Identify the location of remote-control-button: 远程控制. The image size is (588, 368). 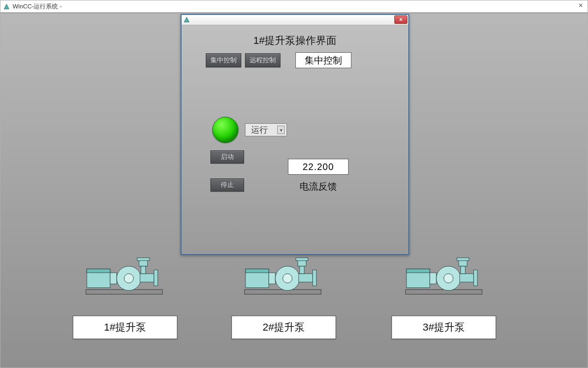
(263, 60).